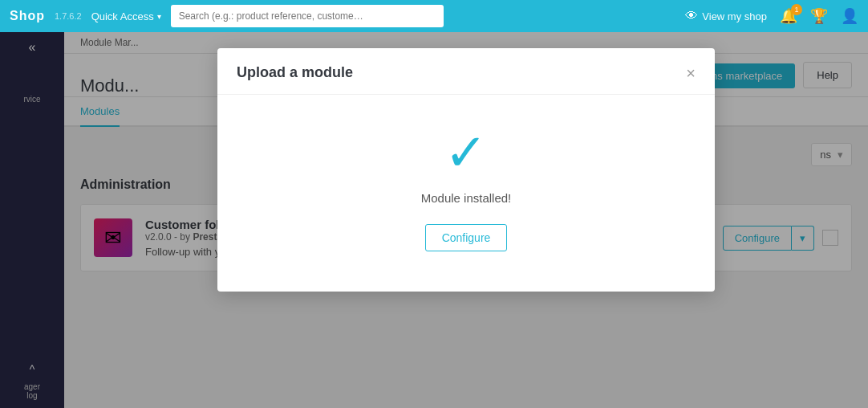 This screenshot has height=408, width=868. What do you see at coordinates (307, 16) in the screenshot?
I see `search-input` at bounding box center [307, 16].